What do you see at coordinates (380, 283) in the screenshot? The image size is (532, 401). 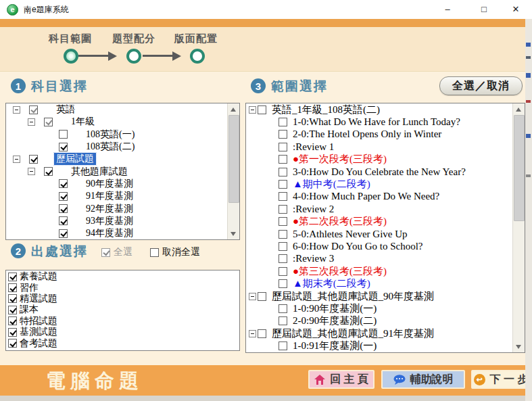 I see `tree-node: ▲期末考(二段考)` at bounding box center [380, 283].